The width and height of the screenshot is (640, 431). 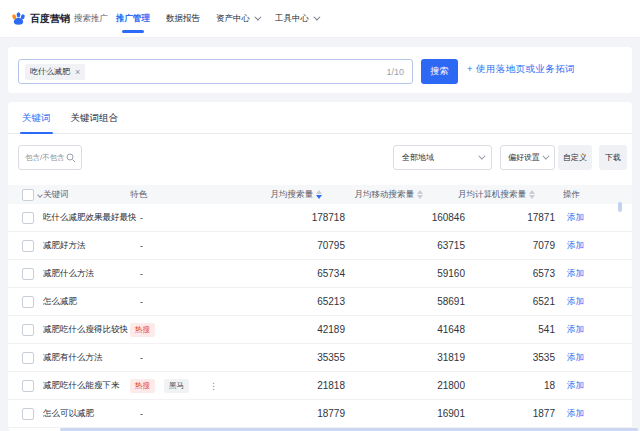 I want to click on table-row: 减肥什么方法-65734591606573添加, so click(x=320, y=274).